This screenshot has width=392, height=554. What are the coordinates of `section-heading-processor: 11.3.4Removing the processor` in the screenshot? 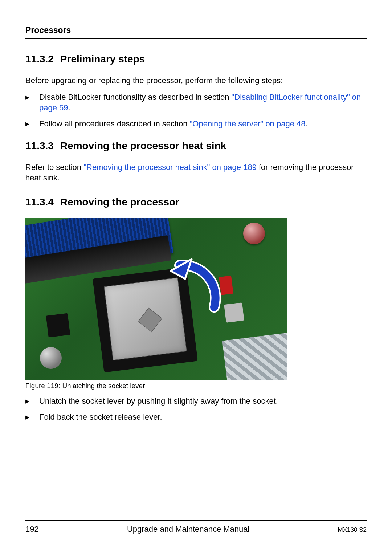 It's located at (196, 202).